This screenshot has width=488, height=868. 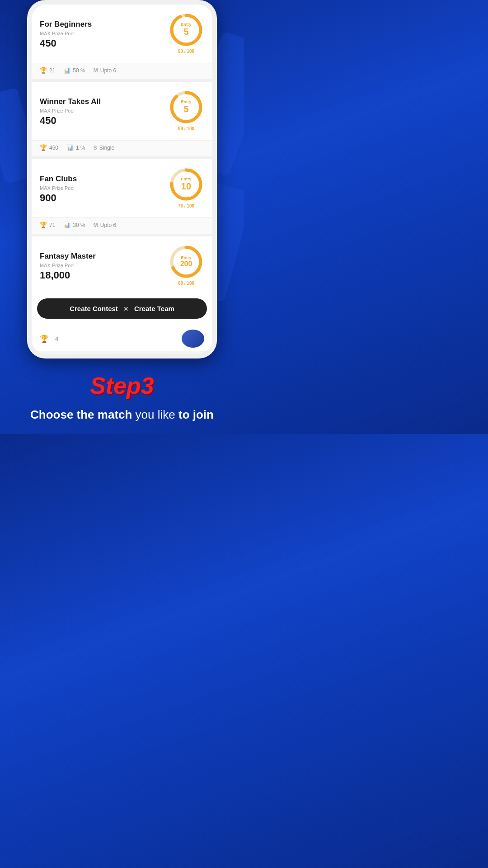 What do you see at coordinates (47, 71) in the screenshot?
I see `stat-trophy-for-beginners: 🏆 21` at bounding box center [47, 71].